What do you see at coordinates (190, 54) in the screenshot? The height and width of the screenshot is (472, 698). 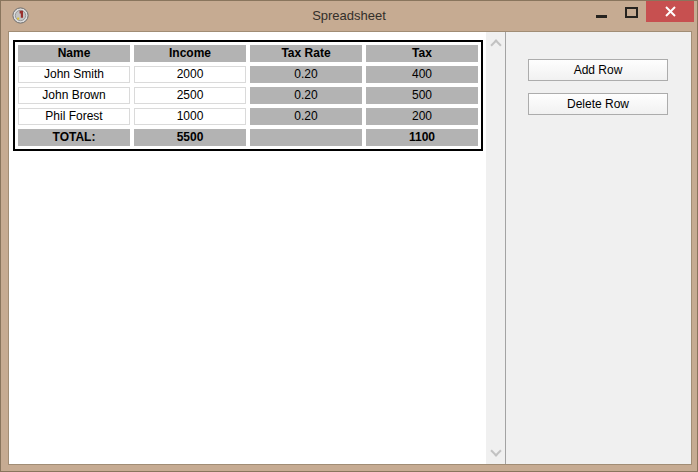 I see `column-header-income: Income` at bounding box center [190, 54].